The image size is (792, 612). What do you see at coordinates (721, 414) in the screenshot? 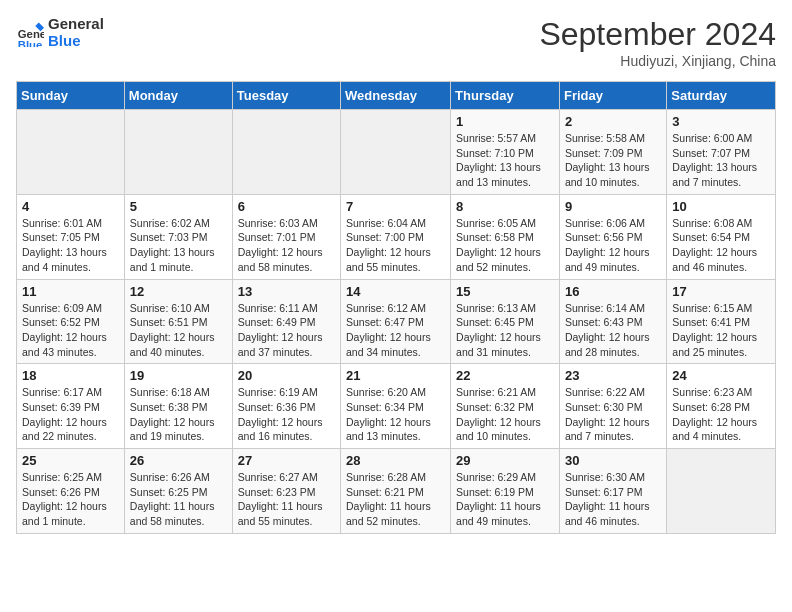
I see `day-detail: Sunrise: 6:23 AM Sunset: 6:28 PM Dayligh…` at bounding box center [721, 414].